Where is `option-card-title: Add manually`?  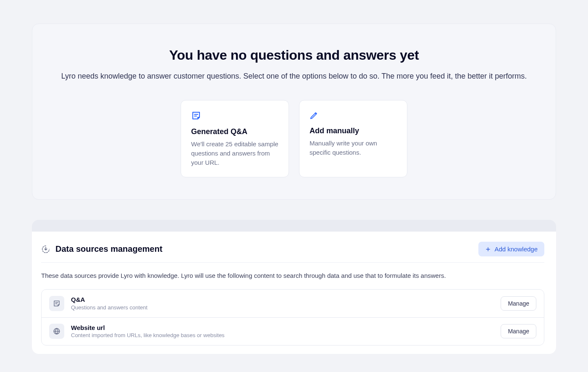 option-card-title: Add manually is located at coordinates (354, 131).